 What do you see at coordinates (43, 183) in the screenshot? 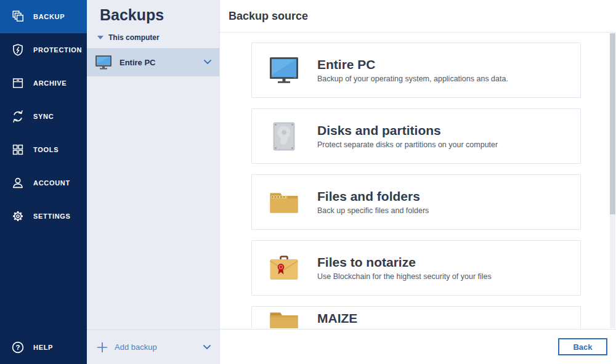
I see `sidebar-item-account: ACCOUNT` at bounding box center [43, 183].